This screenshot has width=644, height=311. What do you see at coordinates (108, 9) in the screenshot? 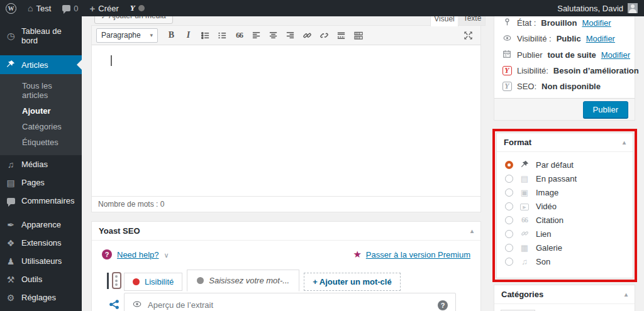
I see `create-label: Créer` at bounding box center [108, 9].